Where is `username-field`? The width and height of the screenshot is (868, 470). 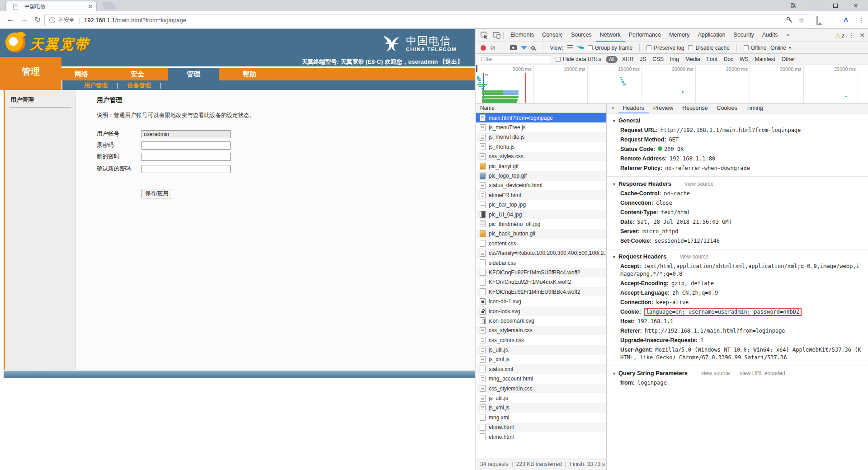
username-field is located at coordinates (186, 134).